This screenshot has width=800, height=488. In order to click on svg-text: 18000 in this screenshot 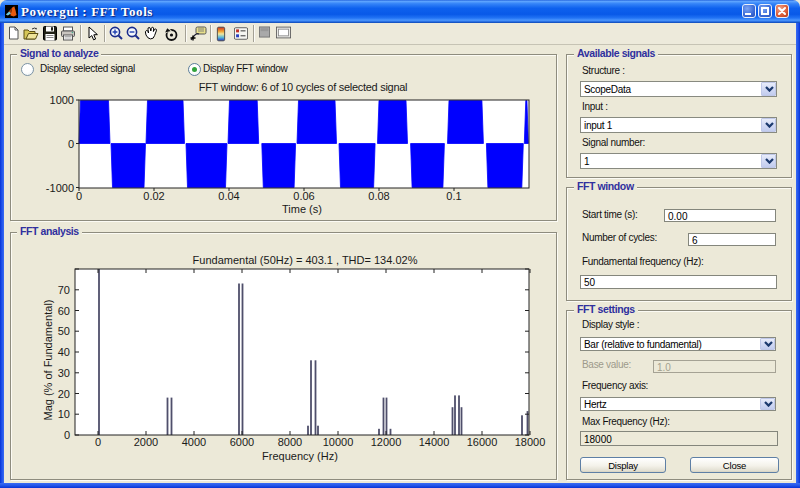, I will do `click(530, 442)`.